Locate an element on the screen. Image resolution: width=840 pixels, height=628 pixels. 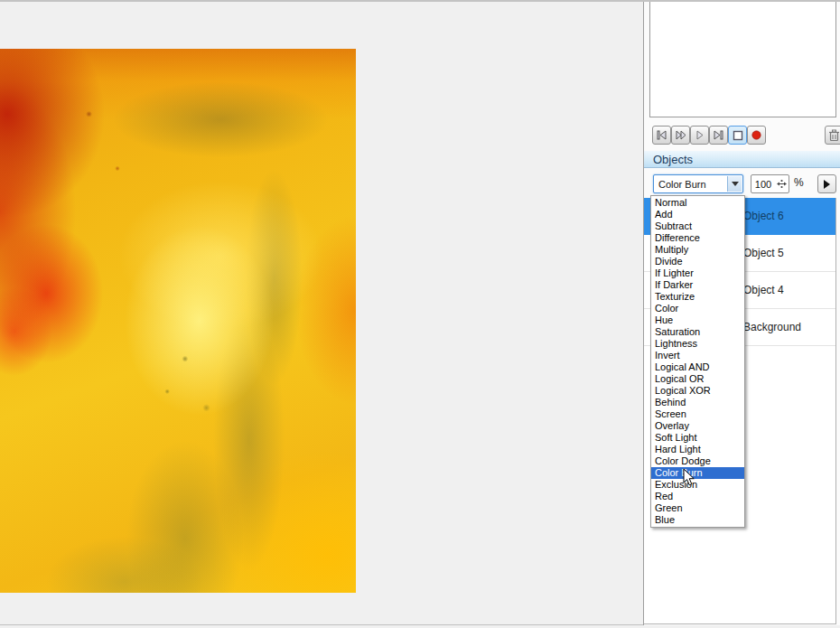
menu-item-logical-and: Logical AND is located at coordinates (697, 367).